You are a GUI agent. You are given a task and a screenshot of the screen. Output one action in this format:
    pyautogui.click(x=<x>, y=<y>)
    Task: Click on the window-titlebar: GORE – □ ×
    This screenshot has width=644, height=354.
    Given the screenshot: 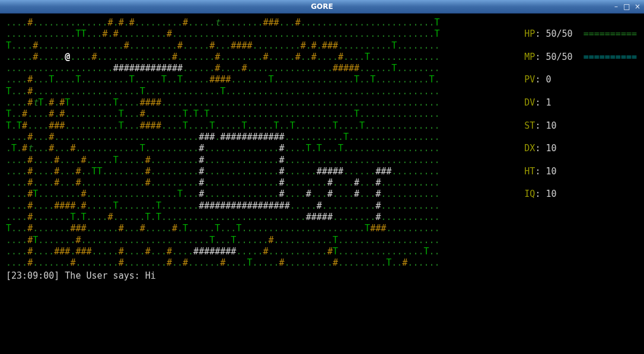 What is the action you would take?
    pyautogui.click(x=322, y=7)
    